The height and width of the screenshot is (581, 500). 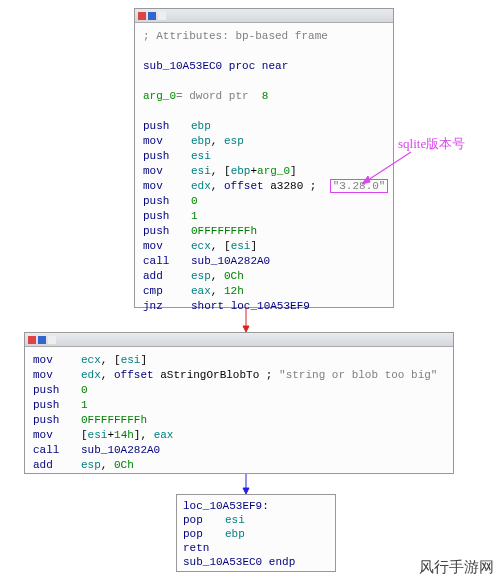 What do you see at coordinates (386, 170) in the screenshot?
I see `annotation-arrow` at bounding box center [386, 170].